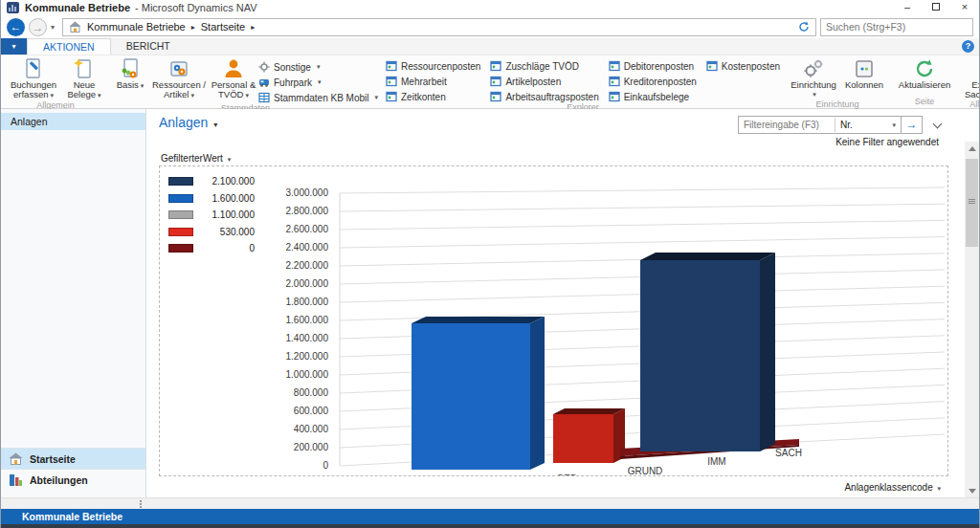  Describe the element at coordinates (312, 448) in the screenshot. I see `y-tick-label: 200.000` at that location.